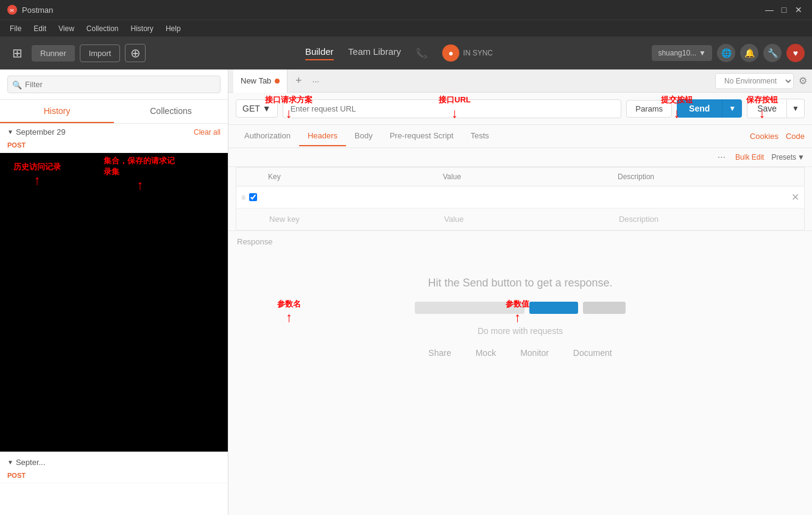  I want to click on menu-edit: Edit, so click(40, 29).